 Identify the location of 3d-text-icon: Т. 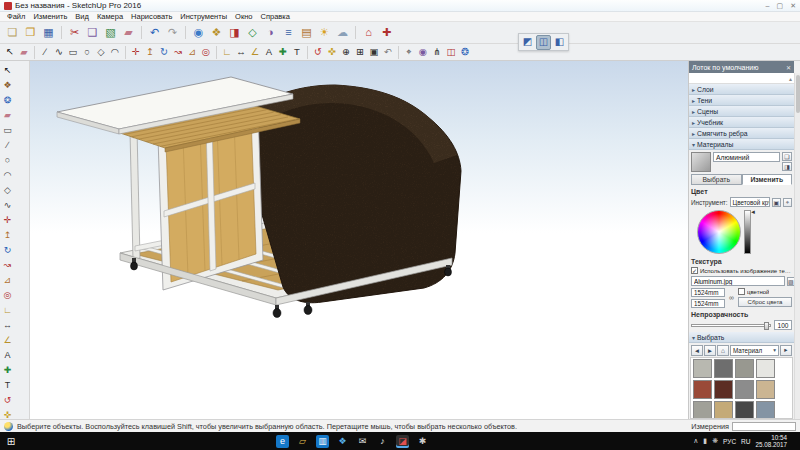
(297, 52).